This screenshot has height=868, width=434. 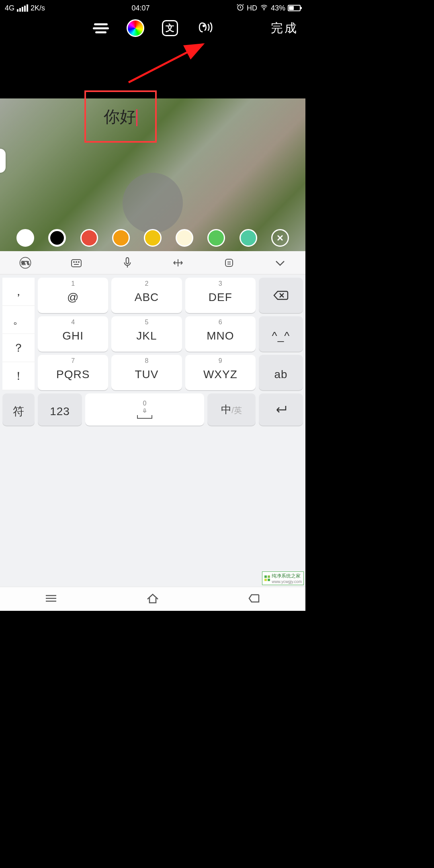 I want to click on cursor-move-button, so click(x=178, y=263).